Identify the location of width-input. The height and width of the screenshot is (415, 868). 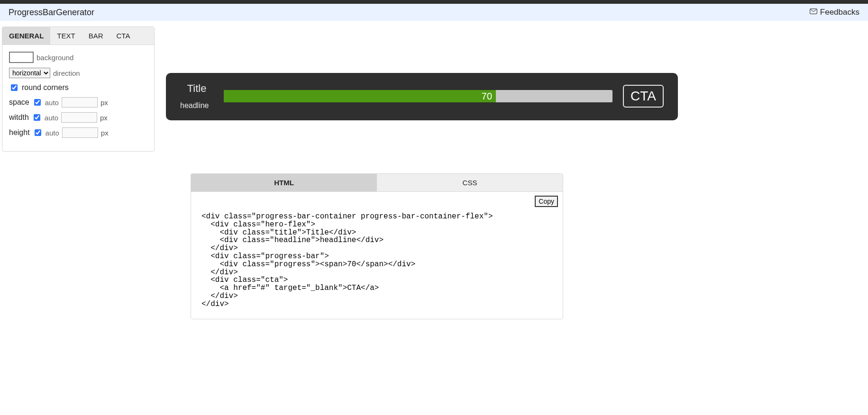
(79, 117).